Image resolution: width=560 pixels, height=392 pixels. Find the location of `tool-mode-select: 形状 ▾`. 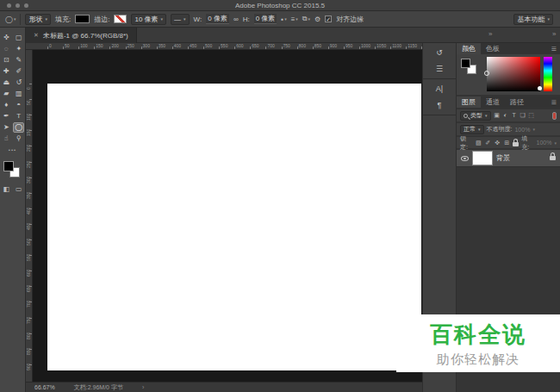

tool-mode-select: 形状 ▾ is located at coordinates (38, 19).